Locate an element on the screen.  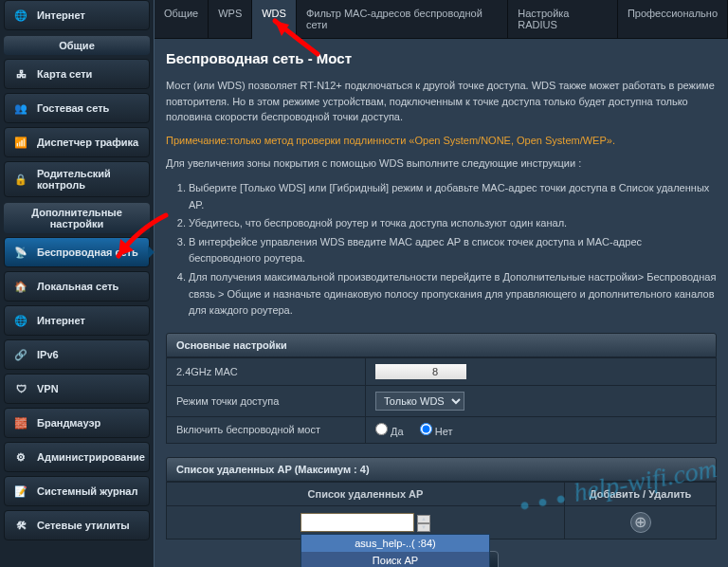
tab-professional: Профессионально is located at coordinates (673, 19).